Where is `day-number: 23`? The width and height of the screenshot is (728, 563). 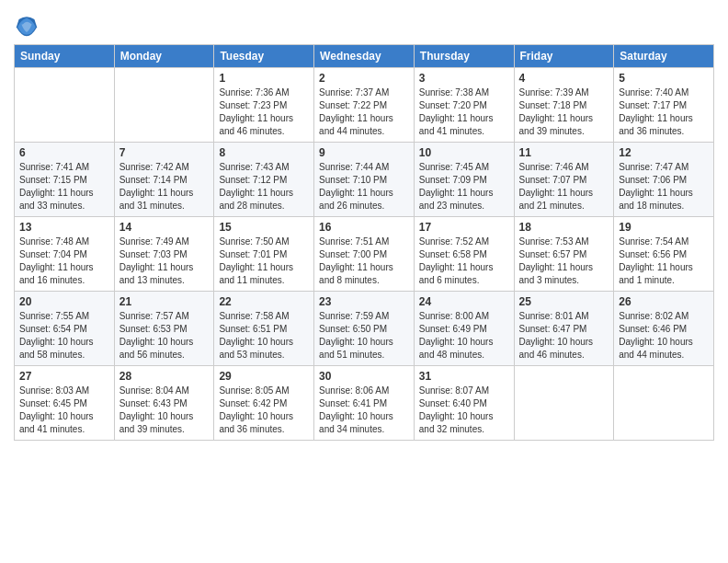 day-number: 23 is located at coordinates (364, 302).